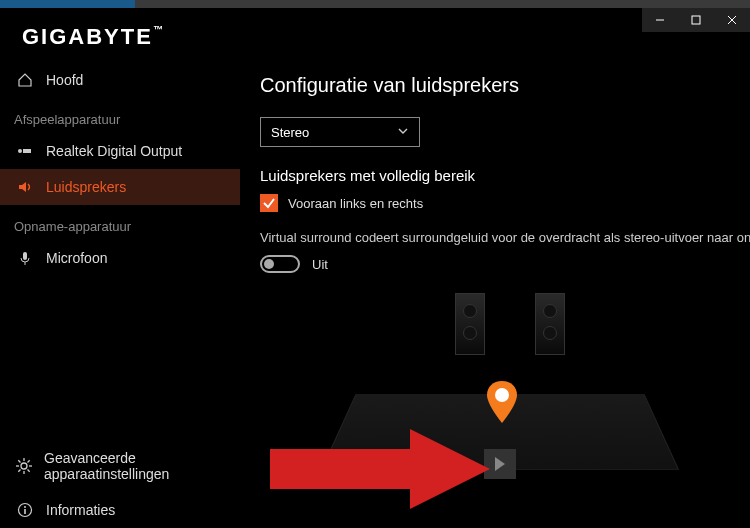 The image size is (750, 528). Describe the element at coordinates (25, 187) in the screenshot. I see `speaker-icon` at that location.